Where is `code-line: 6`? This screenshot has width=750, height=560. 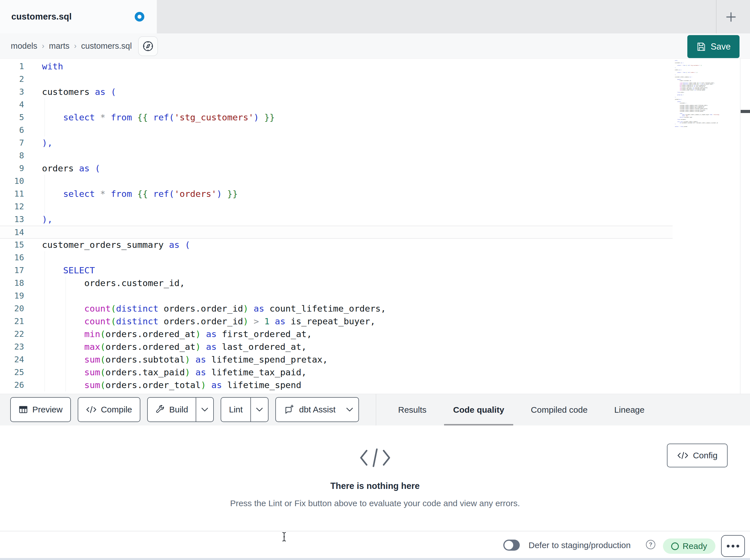 code-line: 6 is located at coordinates (336, 130).